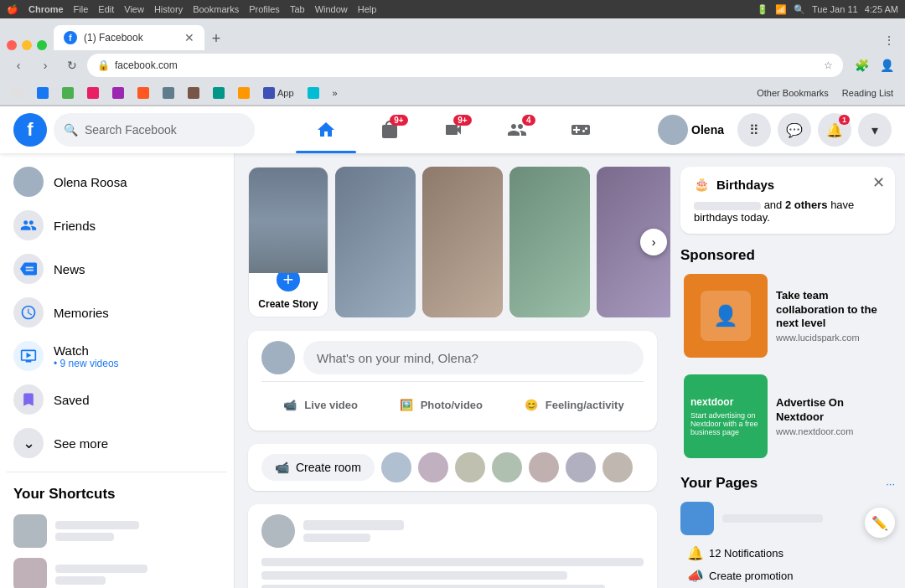  I want to click on new-tab-button: +, so click(216, 39).